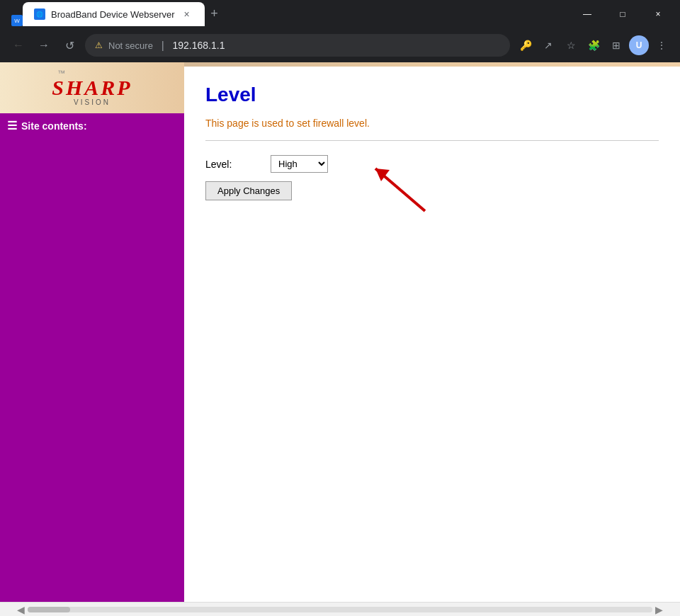 The image size is (680, 616). I want to click on profile-button: U, so click(639, 45).